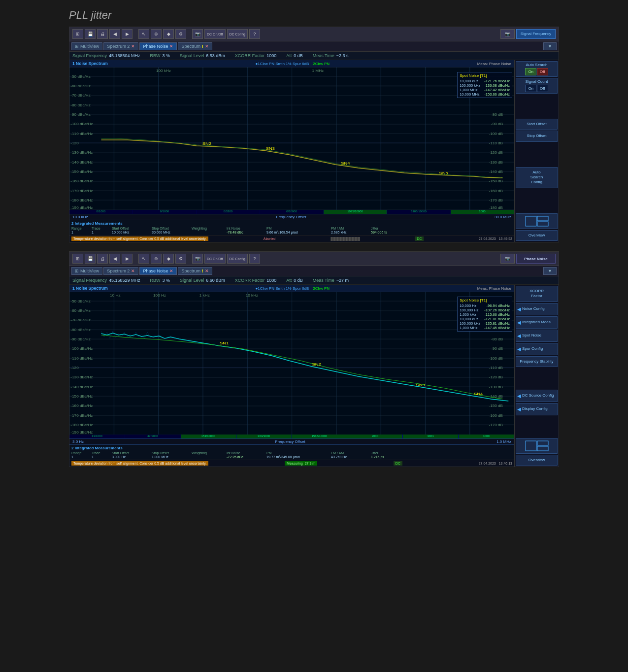 The height and width of the screenshot is (672, 628). I want to click on chart-header-2: 1 Noise Spectrum ●1Clrw PN Smth 1% Spur …, so click(292, 288).